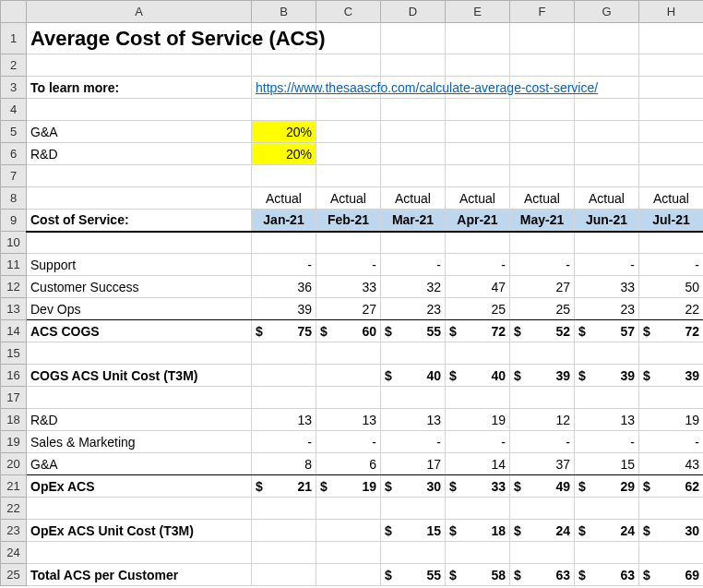  Describe the element at coordinates (672, 221) in the screenshot. I see `month-header: Jul-21` at that location.